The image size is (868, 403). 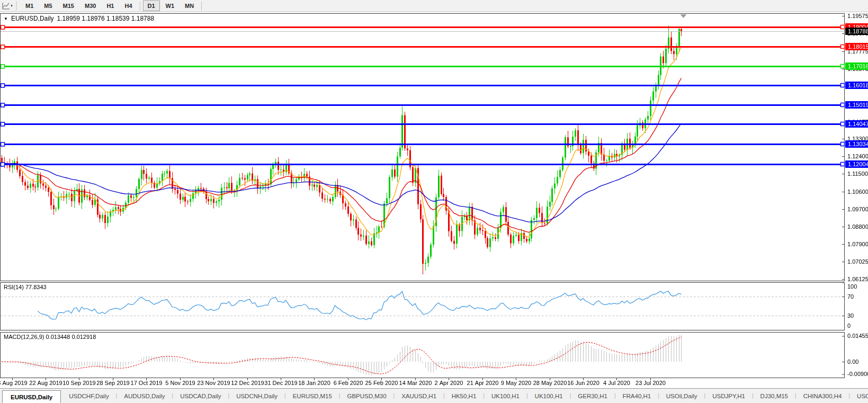 What do you see at coordinates (774, 396) in the screenshot?
I see `tab-dj30-m15: DJ30,M15` at bounding box center [774, 396].